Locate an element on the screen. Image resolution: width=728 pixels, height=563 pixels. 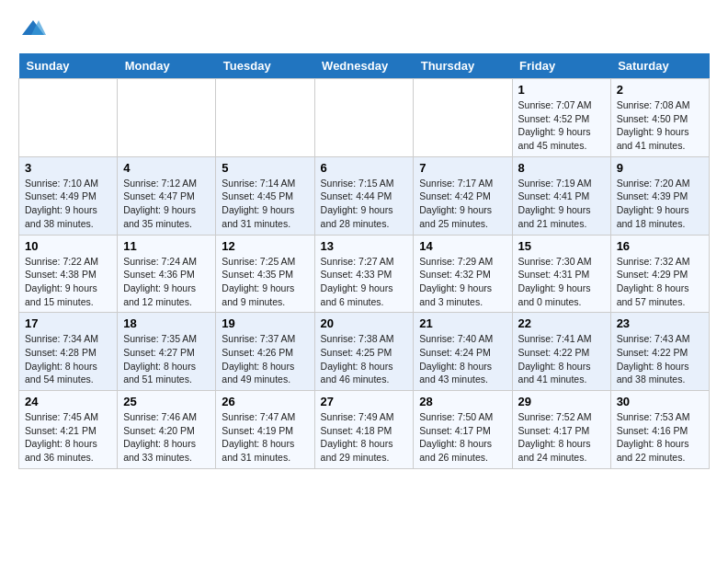
day-number: 18 is located at coordinates (166, 324).